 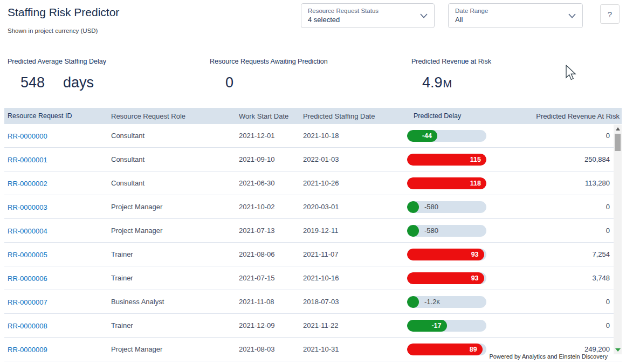 I want to click on delay-bar-track: 89, so click(x=446, y=349).